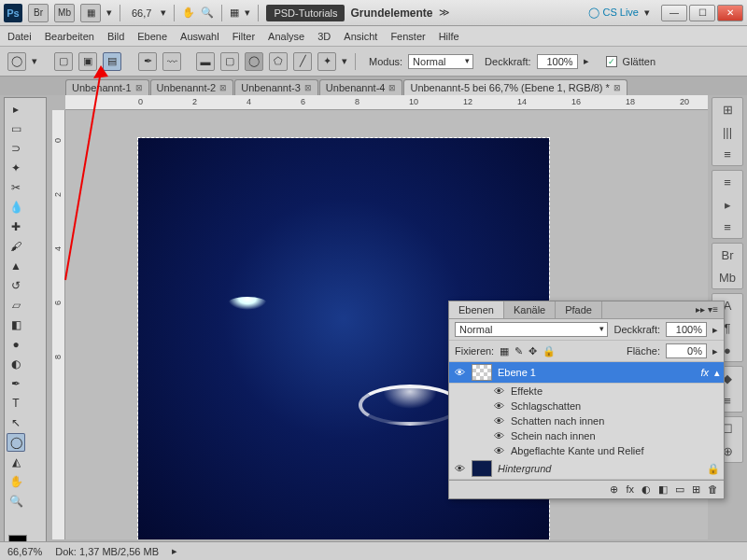  I want to click on history-brush-tool: ↺, so click(16, 286).